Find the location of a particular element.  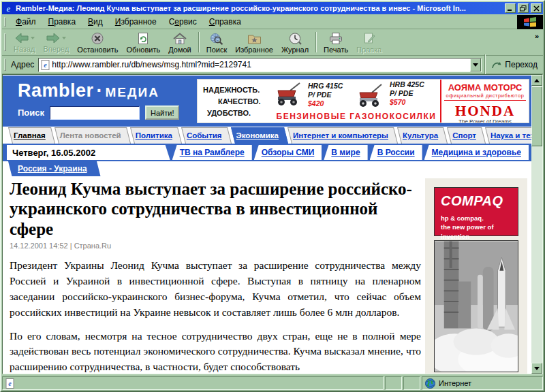

history-icon is located at coordinates (295, 38).